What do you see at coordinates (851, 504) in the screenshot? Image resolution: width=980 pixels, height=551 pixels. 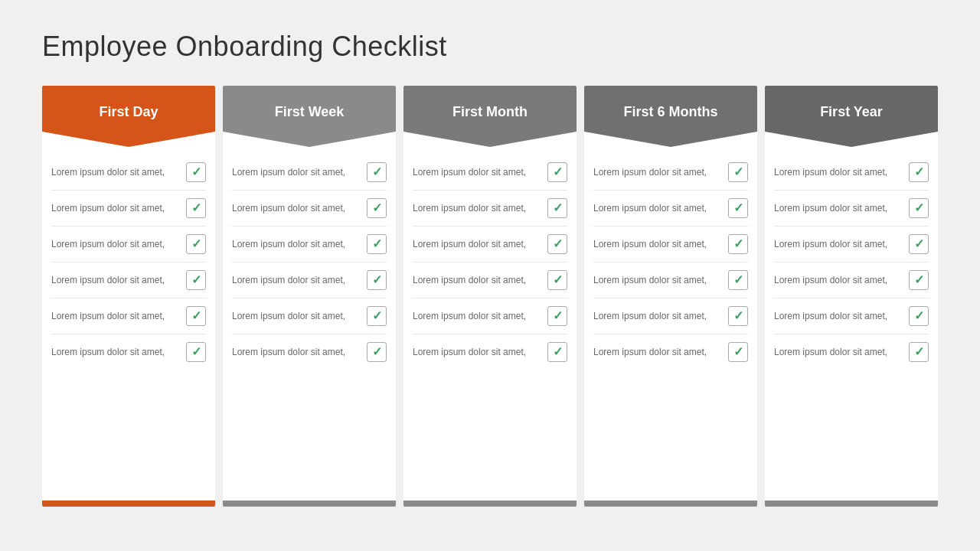 I see `column-footer-first-year` at bounding box center [851, 504].